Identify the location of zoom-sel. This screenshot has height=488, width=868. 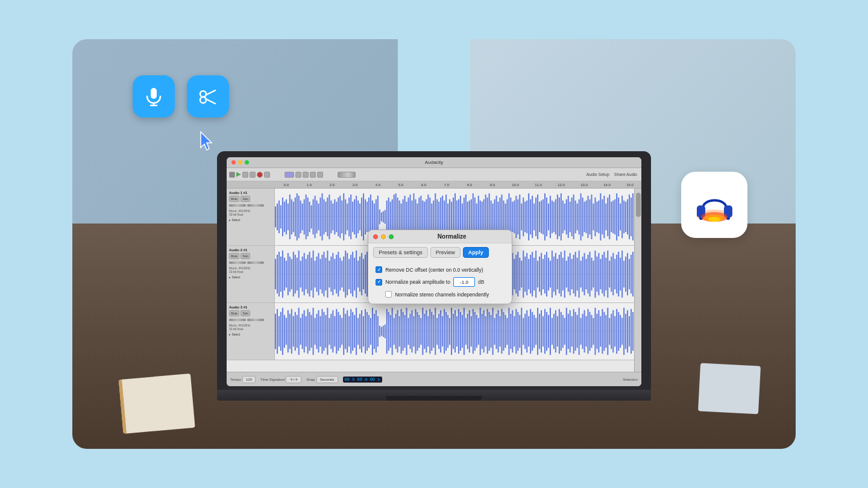
(320, 175).